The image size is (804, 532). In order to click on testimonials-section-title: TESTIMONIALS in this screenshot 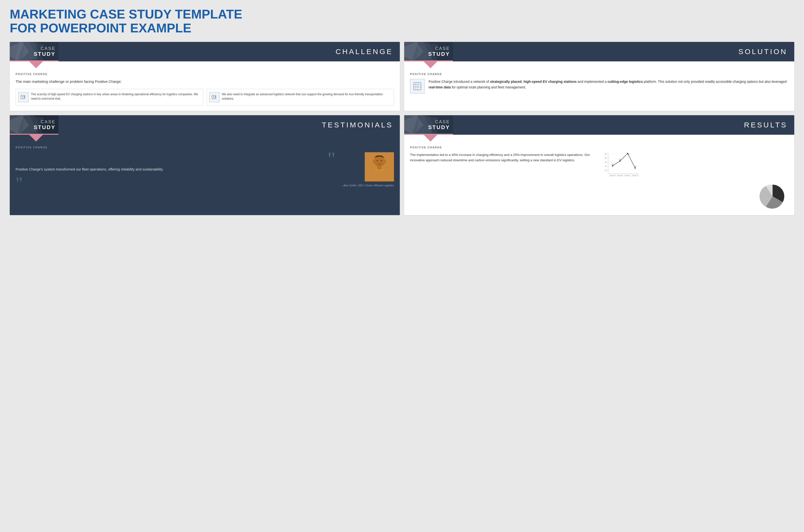, I will do `click(357, 125)`.